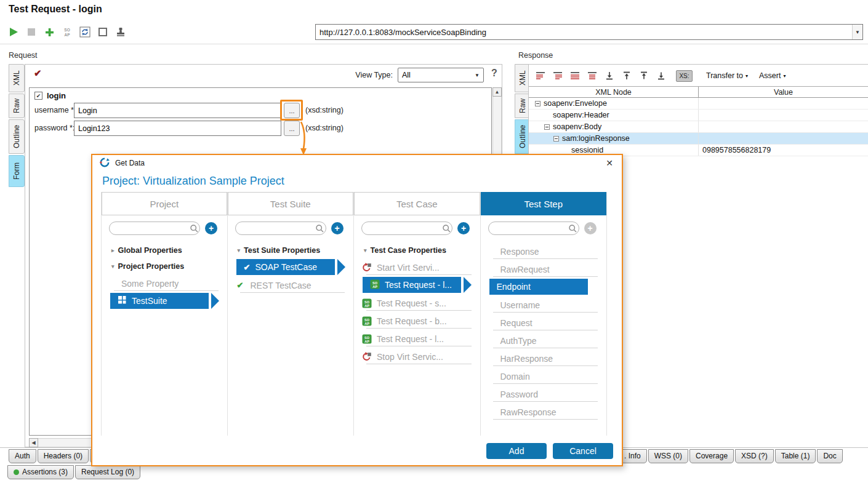 The width and height of the screenshot is (868, 483). I want to click on table-row: soapenv:Header, so click(698, 116).